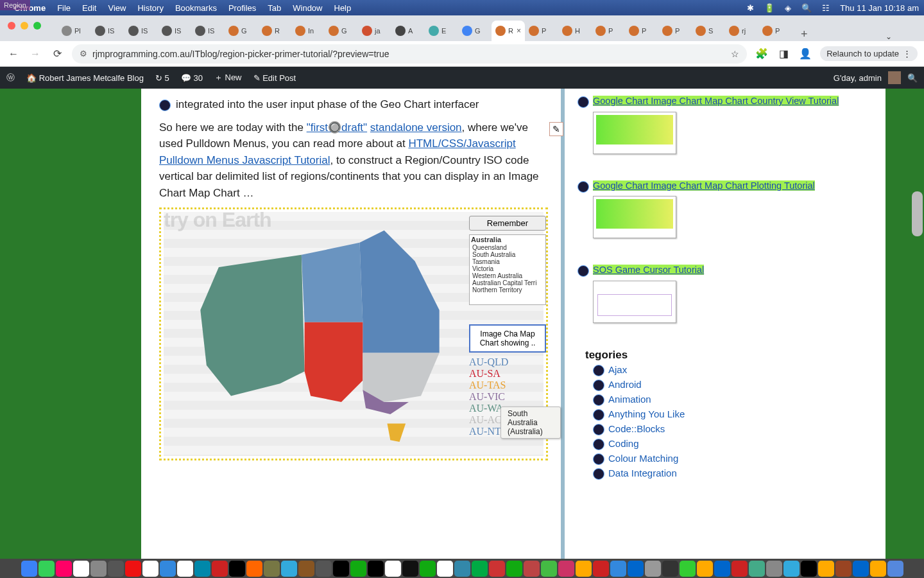 This screenshot has width=924, height=578. Describe the element at coordinates (89, 8) in the screenshot. I see `menu-edit: Edit` at that location.